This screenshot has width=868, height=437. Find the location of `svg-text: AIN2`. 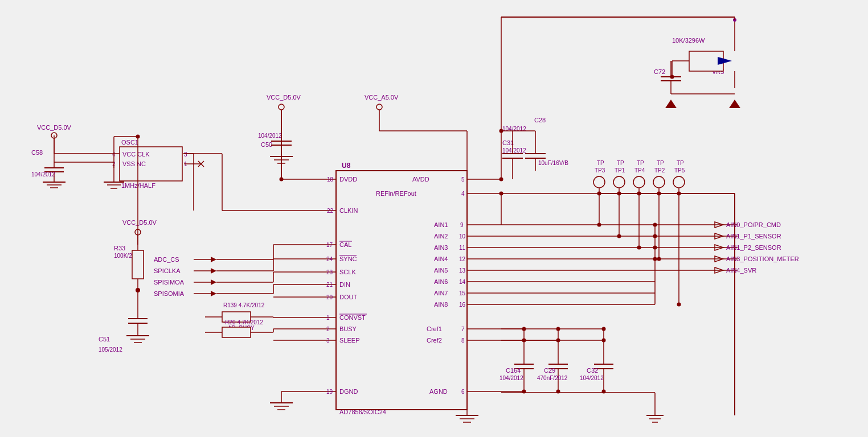

svg-text: AIN2 is located at coordinates (441, 236).